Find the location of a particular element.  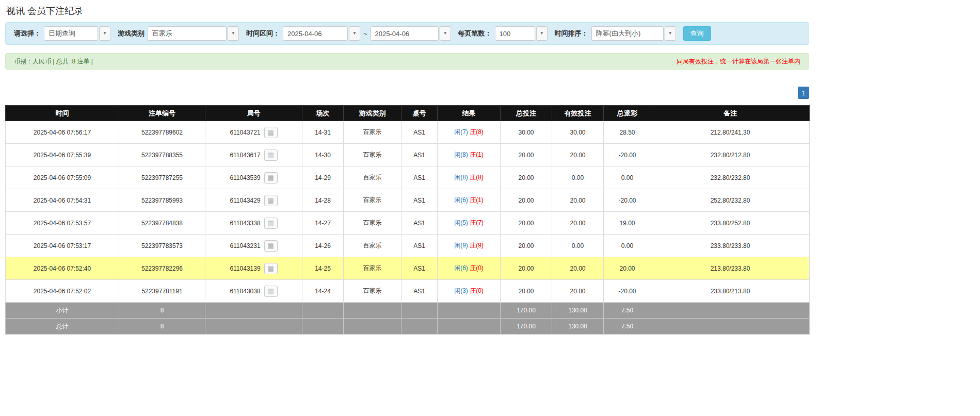

cell-total-bet: 30.00 is located at coordinates (526, 132).